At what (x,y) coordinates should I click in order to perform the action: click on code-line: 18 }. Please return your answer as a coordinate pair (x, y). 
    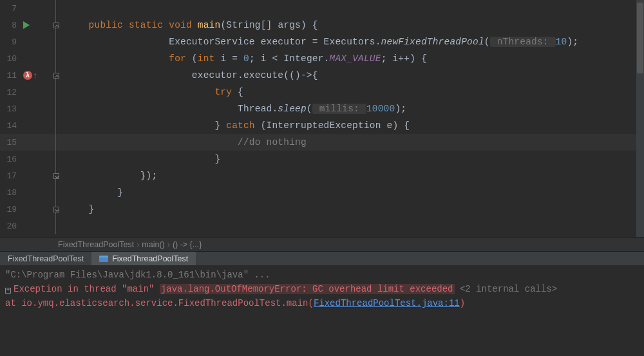
    Looking at the image, I should click on (322, 192).